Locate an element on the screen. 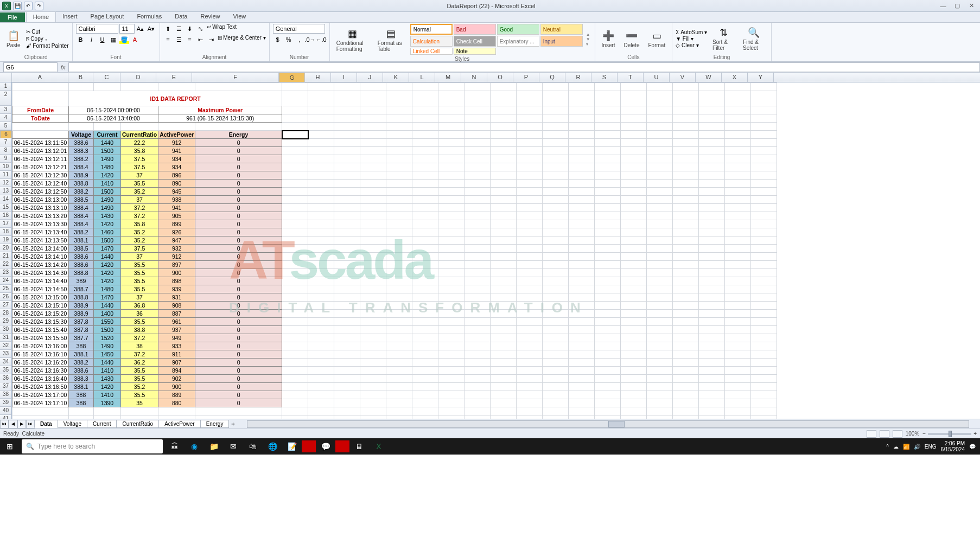 Image resolution: width=980 pixels, height=550 pixels. cell-Q35 is located at coordinates (556, 371).